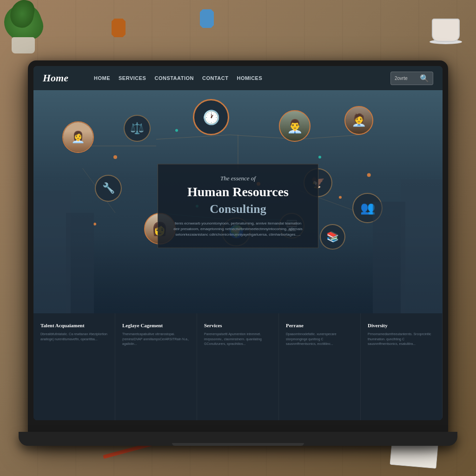  What do you see at coordinates (402, 325) in the screenshot?
I see `service-diversity-title: Diversity` at bounding box center [402, 325].